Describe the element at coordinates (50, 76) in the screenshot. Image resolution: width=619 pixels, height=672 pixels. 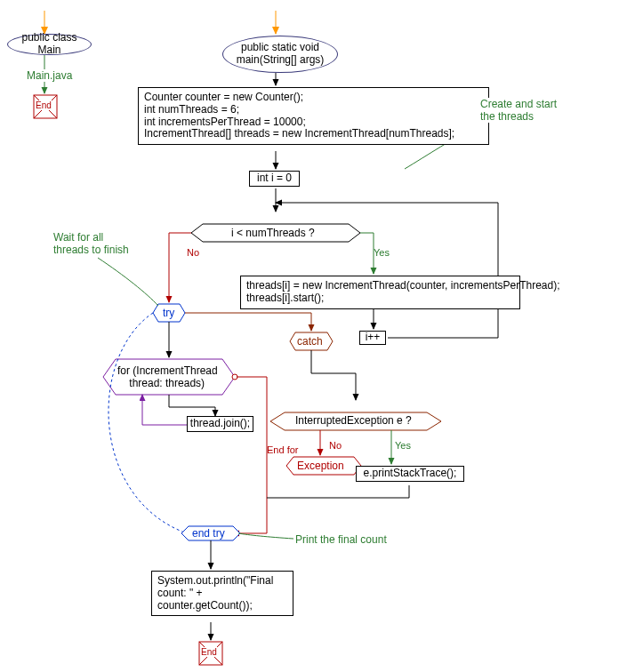
I see `class-file-comment: Main.java` at that location.